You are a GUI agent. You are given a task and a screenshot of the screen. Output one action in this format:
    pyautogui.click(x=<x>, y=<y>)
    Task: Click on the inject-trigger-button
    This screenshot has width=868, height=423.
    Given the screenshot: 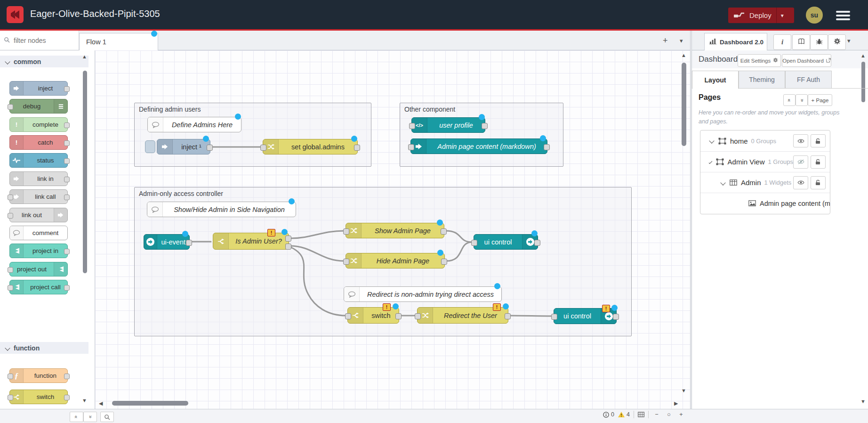 What is the action you would take?
    pyautogui.click(x=150, y=147)
    